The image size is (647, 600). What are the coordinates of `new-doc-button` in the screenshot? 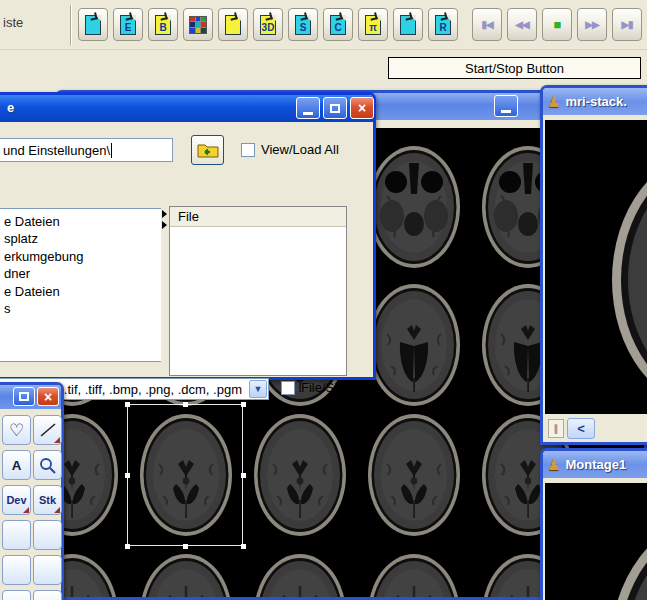 It's located at (233, 24).